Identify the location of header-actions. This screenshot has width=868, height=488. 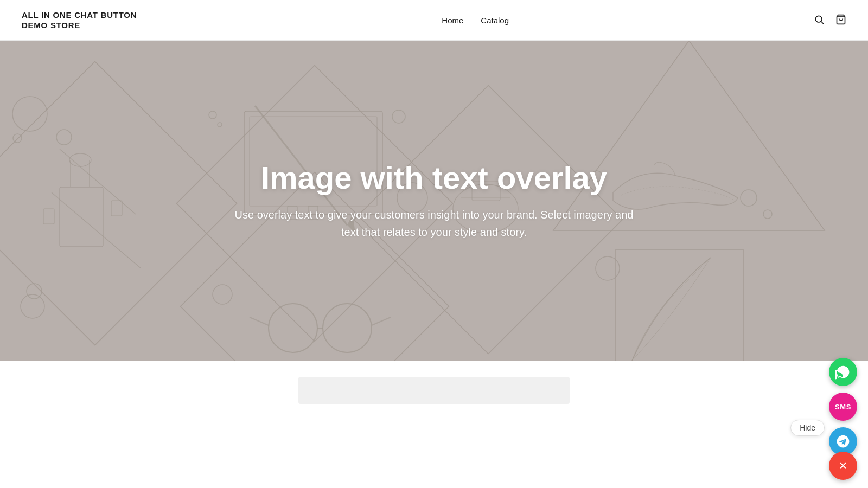
(830, 21).